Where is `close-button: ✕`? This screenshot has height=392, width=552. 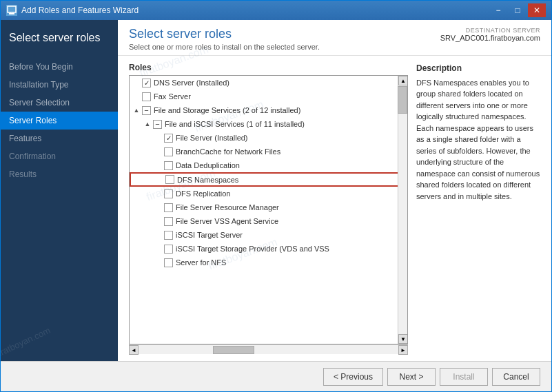
close-button: ✕ is located at coordinates (537, 10).